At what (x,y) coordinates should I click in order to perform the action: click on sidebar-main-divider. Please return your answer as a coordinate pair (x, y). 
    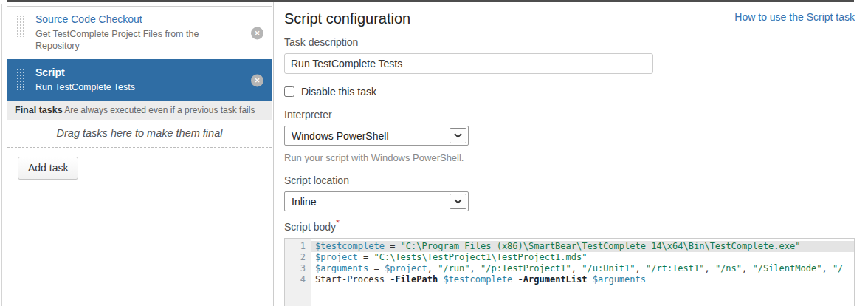
    Looking at the image, I should click on (273, 154).